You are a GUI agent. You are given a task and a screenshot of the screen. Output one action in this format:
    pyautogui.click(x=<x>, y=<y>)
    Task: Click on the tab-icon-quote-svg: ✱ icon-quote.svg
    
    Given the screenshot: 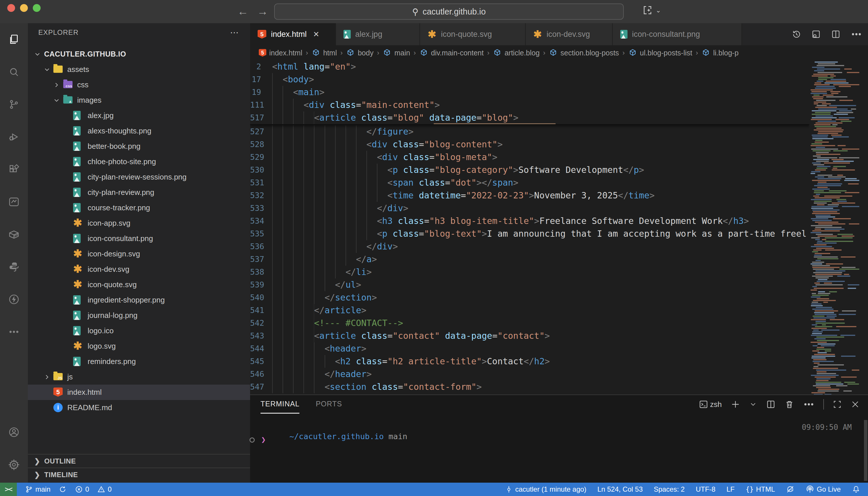 What is the action you would take?
    pyautogui.click(x=473, y=34)
    